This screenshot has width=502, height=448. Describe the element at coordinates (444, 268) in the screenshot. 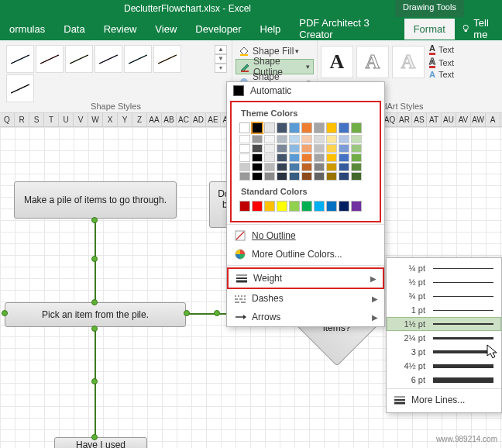

I see `weight-option: ¼ pt` at that location.